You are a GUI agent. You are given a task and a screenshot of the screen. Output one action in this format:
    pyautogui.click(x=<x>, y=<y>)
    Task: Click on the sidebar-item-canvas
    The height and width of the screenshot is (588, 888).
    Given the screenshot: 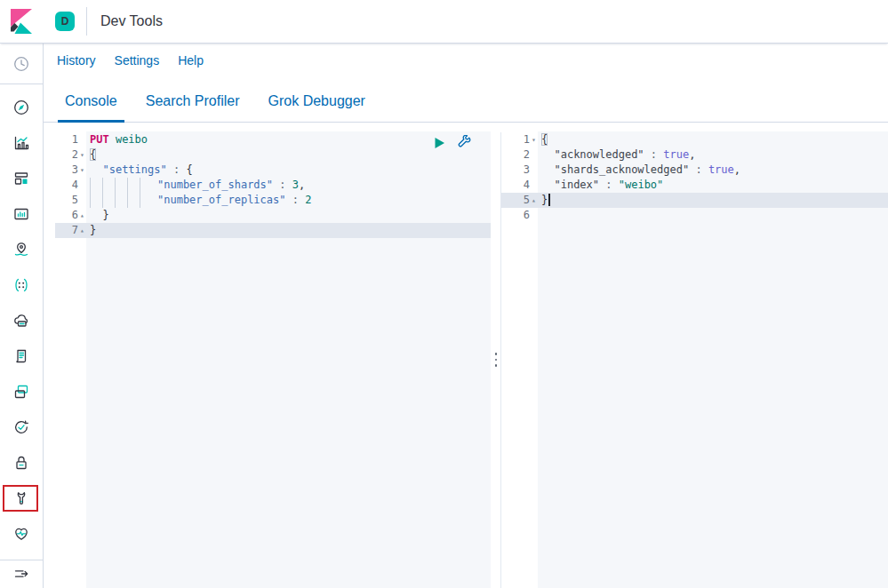 What is the action you would take?
    pyautogui.click(x=21, y=214)
    